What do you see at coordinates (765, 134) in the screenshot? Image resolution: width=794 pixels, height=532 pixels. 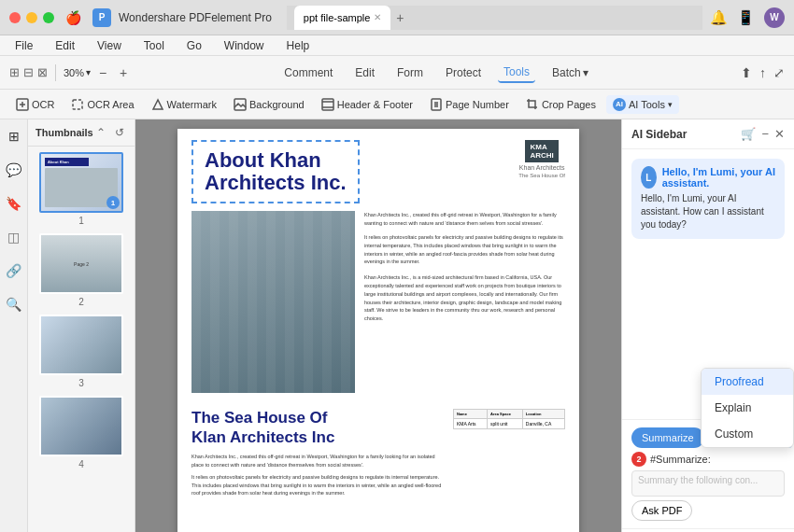 I see `ai-minimize-icon: −` at bounding box center [765, 134].